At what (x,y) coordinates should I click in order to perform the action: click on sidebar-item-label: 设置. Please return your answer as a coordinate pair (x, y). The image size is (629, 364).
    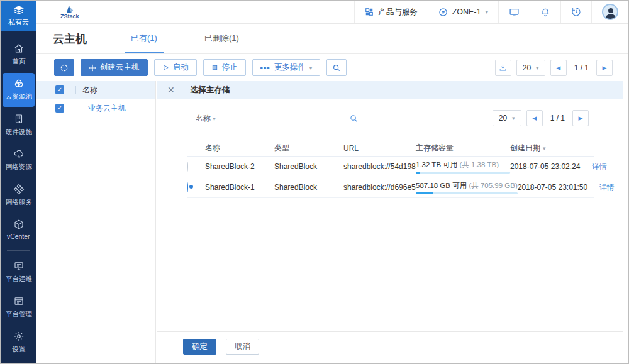
    Looking at the image, I should click on (19, 349).